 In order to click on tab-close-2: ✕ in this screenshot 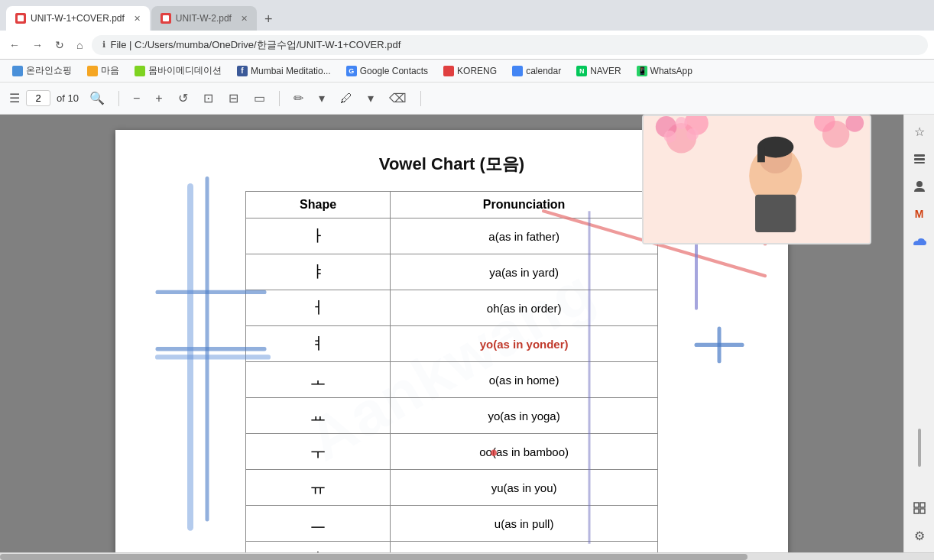, I will do `click(245, 18)`.